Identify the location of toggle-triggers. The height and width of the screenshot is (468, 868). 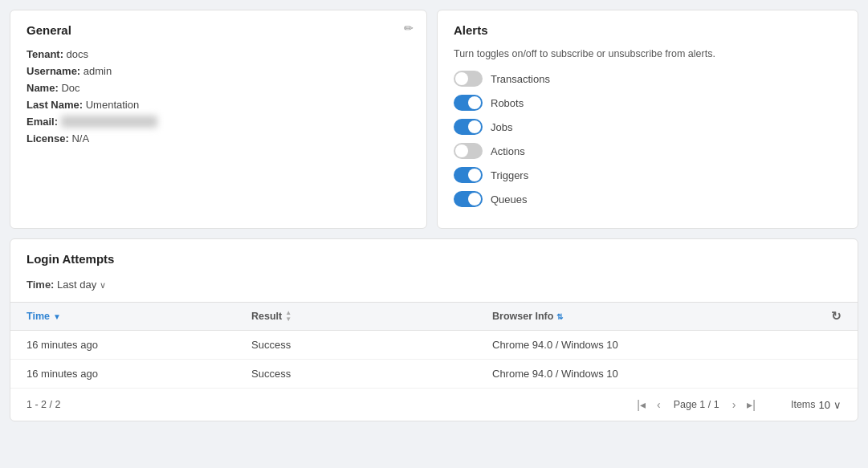
(468, 175).